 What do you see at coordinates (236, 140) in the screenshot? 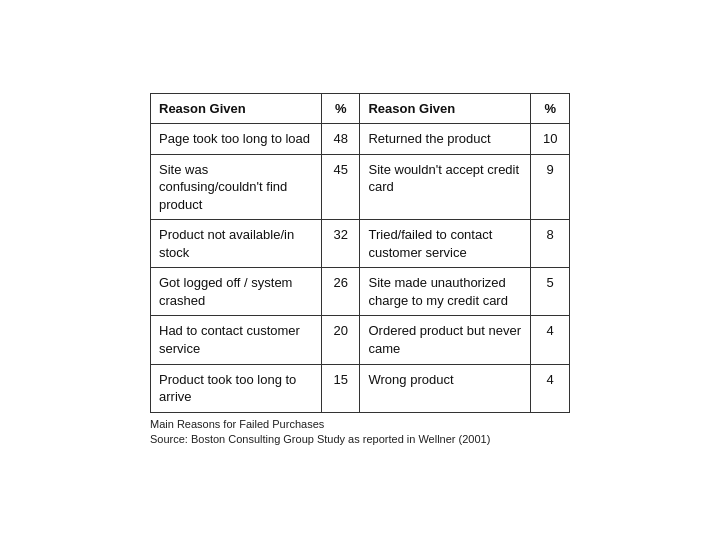
I see `reason1-cell: Page took too long to load` at bounding box center [236, 140].